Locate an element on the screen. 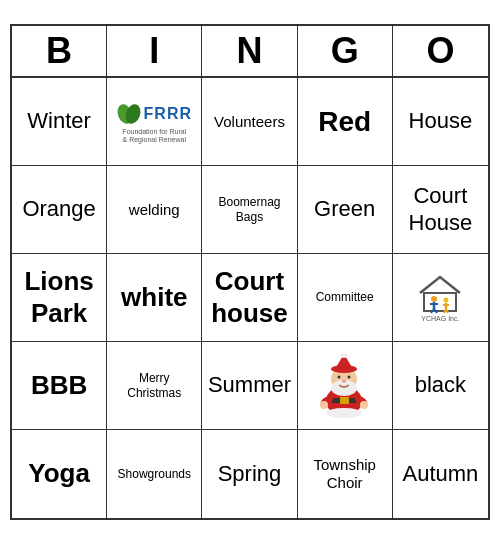 The height and width of the screenshot is (544, 500). cell-r2c2: welding is located at coordinates (154, 210).